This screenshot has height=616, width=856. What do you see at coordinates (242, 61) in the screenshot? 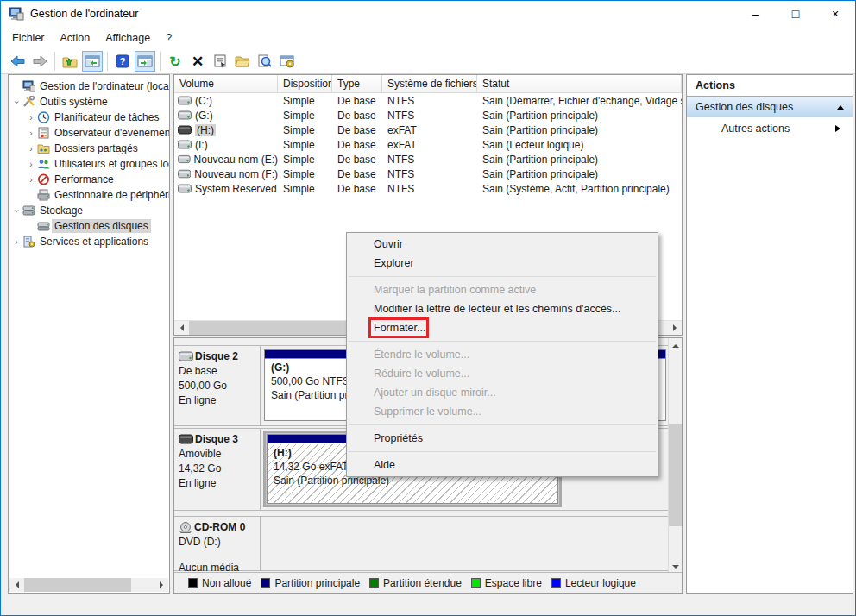
I see `open-folder-icon` at bounding box center [242, 61].